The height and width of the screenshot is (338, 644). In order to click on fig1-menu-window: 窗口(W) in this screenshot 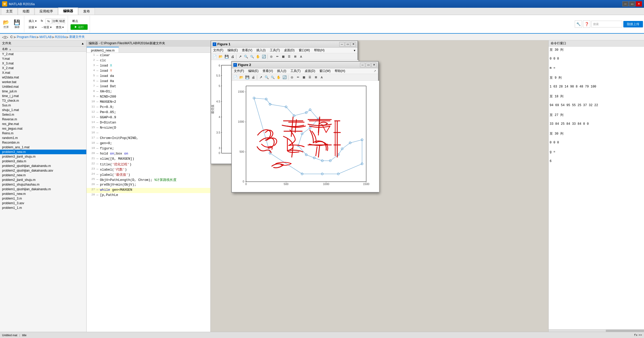, I will do `click(304, 50)`.